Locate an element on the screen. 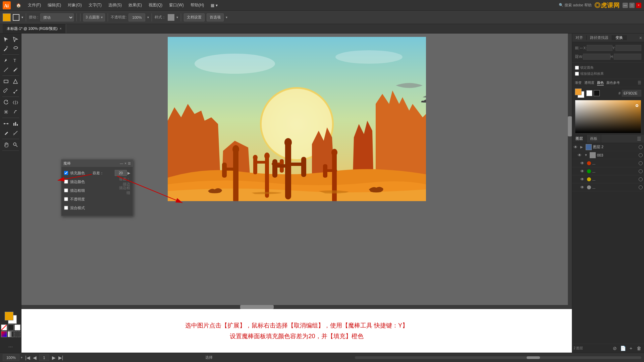 Image resolution: width=644 pixels, height=362 pixels. layer-row-5: 👁 ... is located at coordinates (608, 187).